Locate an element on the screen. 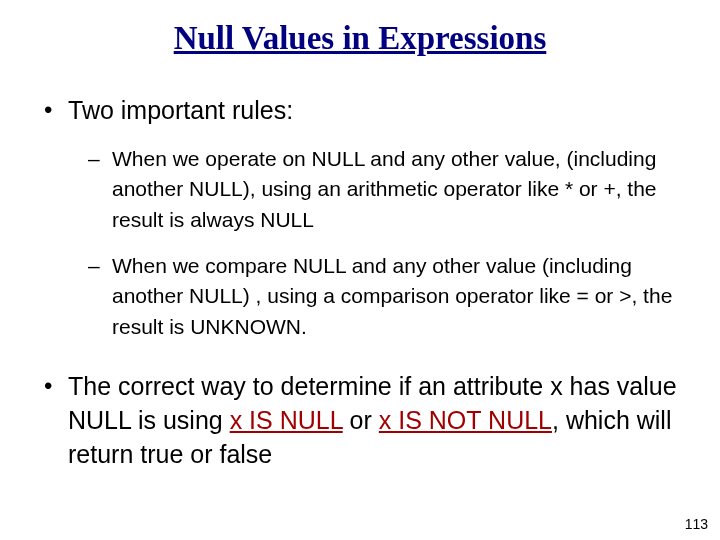  slide-title: Null Values in Expressions is located at coordinates (360, 33).